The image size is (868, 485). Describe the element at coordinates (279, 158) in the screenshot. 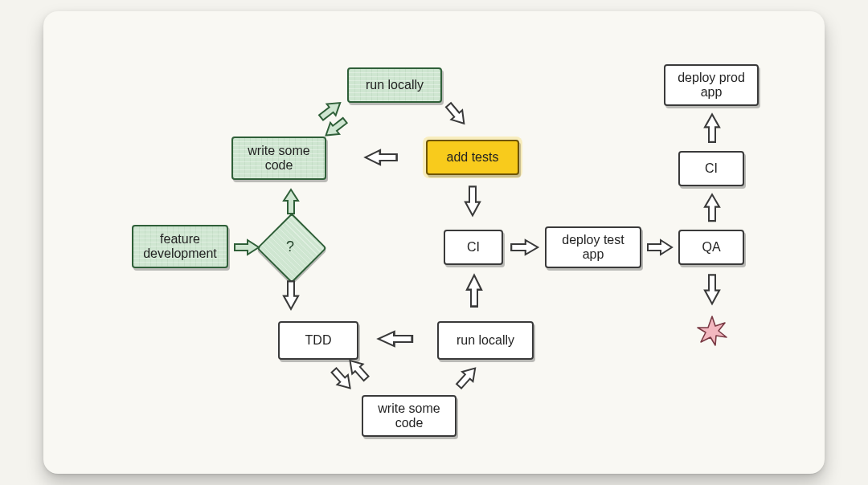

I see `node-write-some-code-a: write somecode` at that location.